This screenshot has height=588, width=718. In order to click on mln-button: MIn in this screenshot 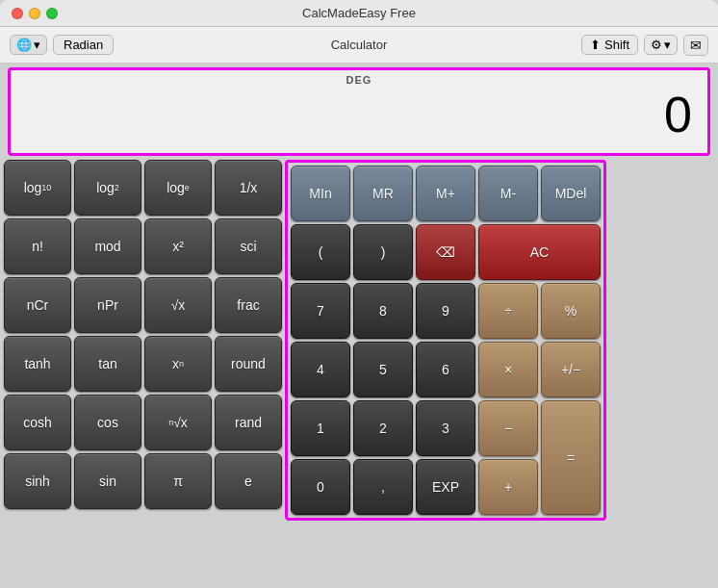, I will do `click(321, 193)`.